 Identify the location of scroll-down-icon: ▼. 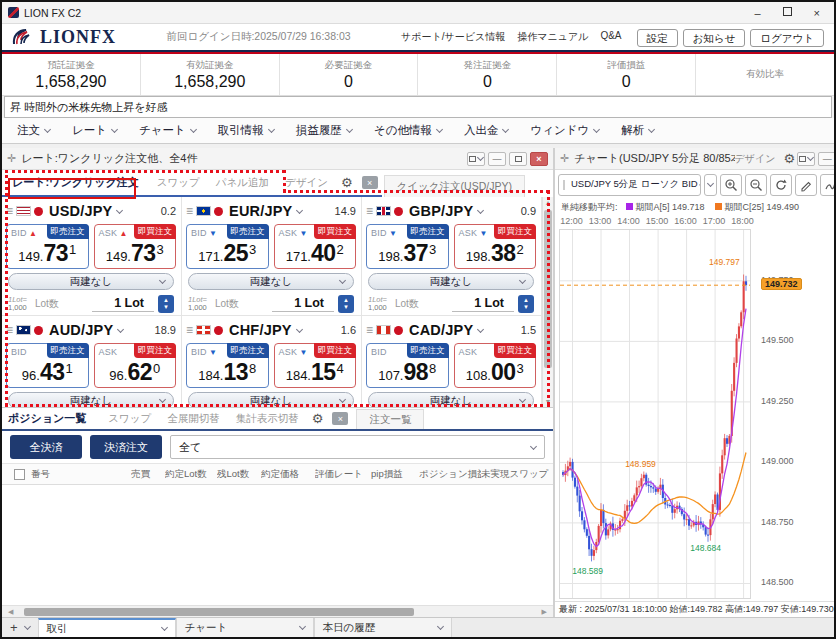
(548, 402).